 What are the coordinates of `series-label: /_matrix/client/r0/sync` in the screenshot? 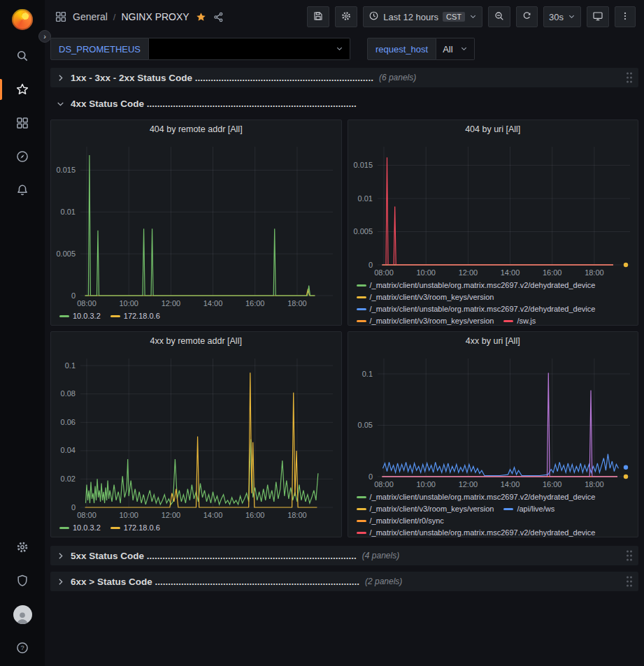 It's located at (407, 521).